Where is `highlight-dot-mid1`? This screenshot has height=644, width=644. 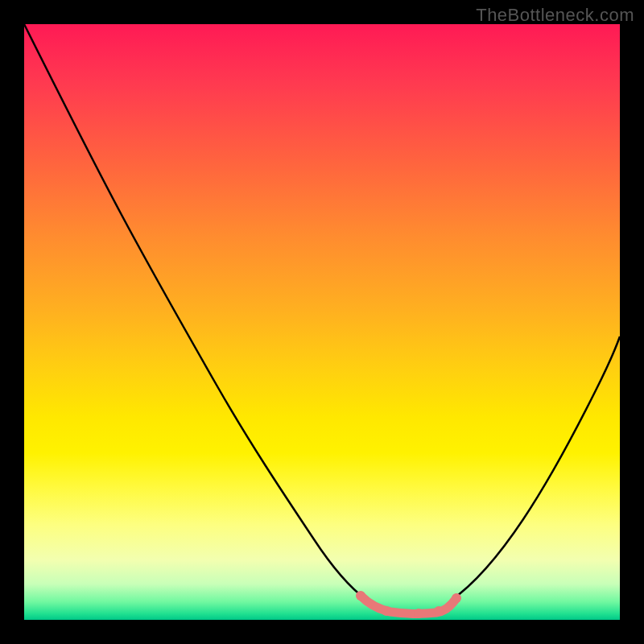 highlight-dot-mid1 is located at coordinates (386, 611).